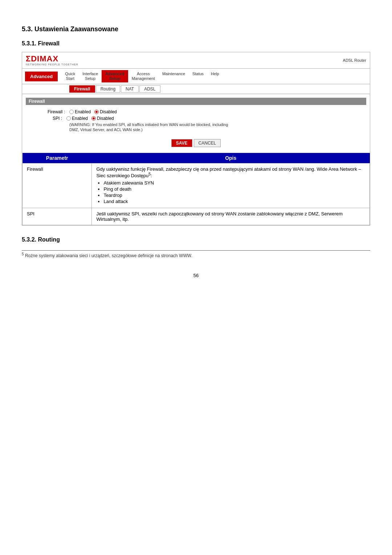 Image resolution: width=392 pixels, height=555 pixels. What do you see at coordinates (143, 76) in the screenshot?
I see `nav-label-access-management: AccessManagement` at bounding box center [143, 76].